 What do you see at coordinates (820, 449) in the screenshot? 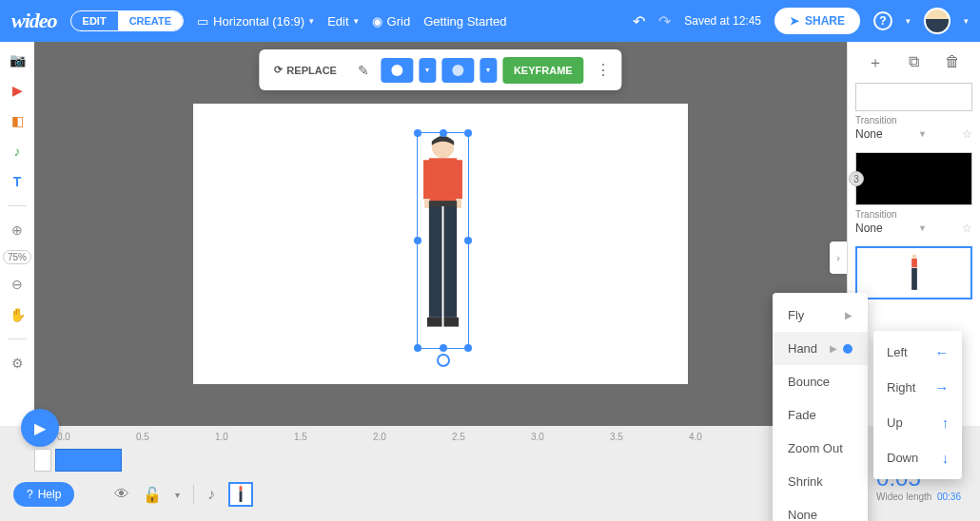
I see `menu-item-zoomout: Zoom Out` at bounding box center [820, 449].